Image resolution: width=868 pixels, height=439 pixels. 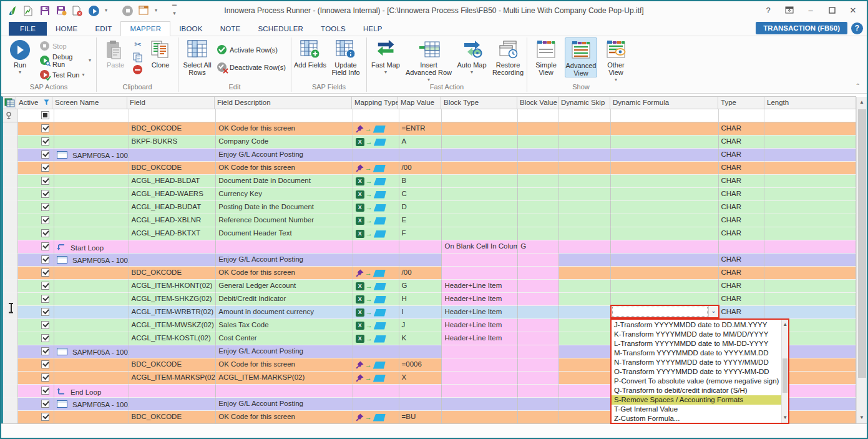 What do you see at coordinates (138, 45) in the screenshot?
I see `cut-icon: ✂` at bounding box center [138, 45].